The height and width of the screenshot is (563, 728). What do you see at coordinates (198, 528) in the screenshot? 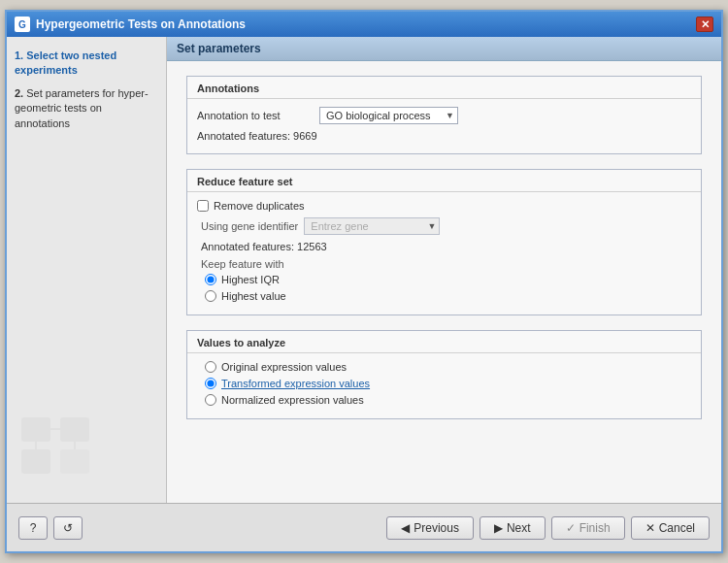
I see `footer-left: ? ↺` at bounding box center [198, 528].